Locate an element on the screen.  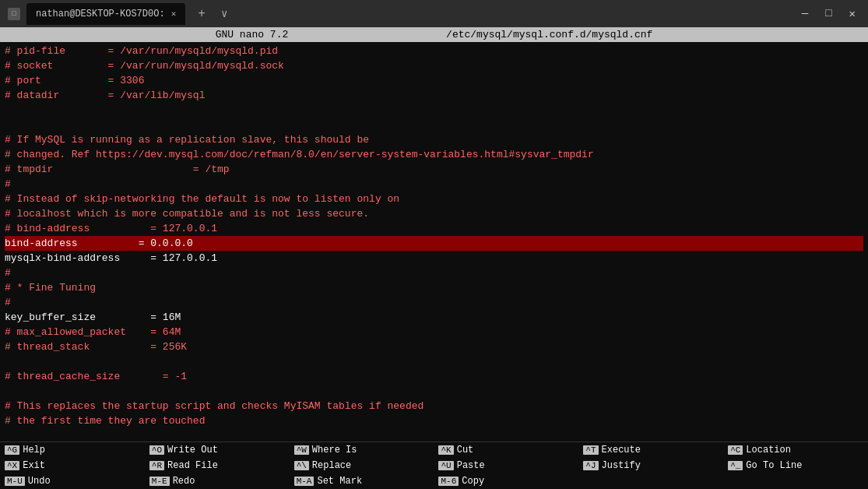
menu-key-read-file: ^R is located at coordinates (157, 466).